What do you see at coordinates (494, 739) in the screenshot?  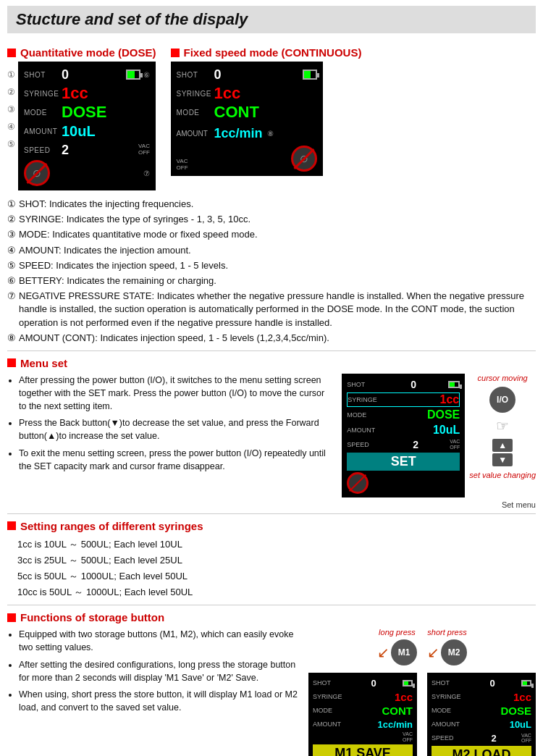 I see `m2-speed-value: 2` at bounding box center [494, 739].